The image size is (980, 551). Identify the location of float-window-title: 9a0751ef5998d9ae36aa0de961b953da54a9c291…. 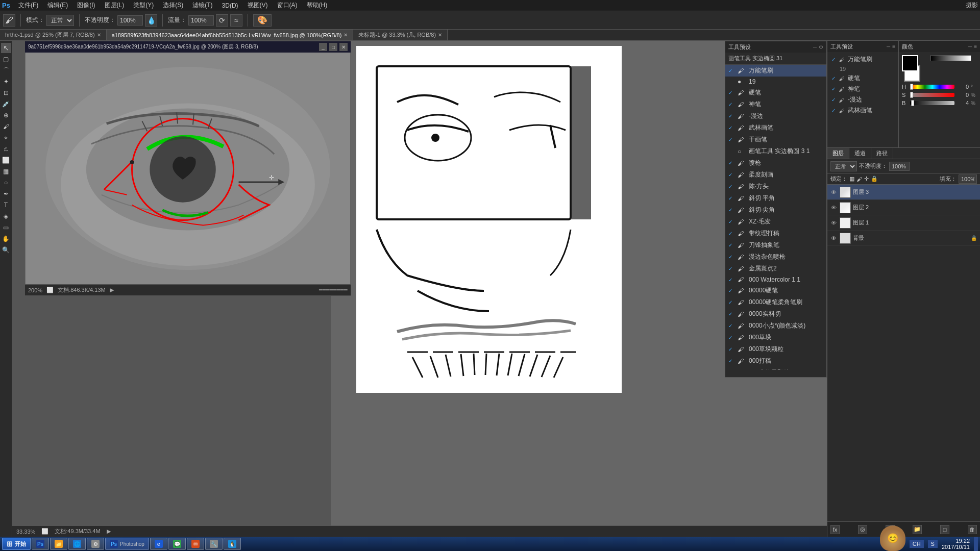
(188, 47).